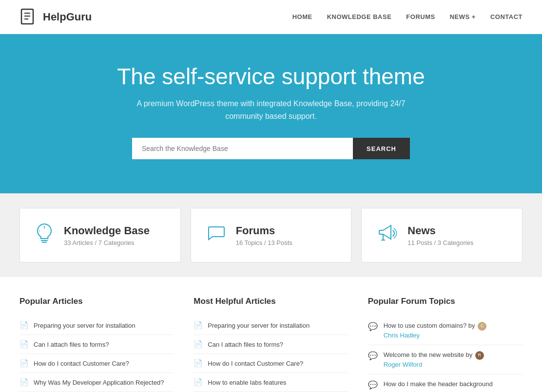  Describe the element at coordinates (445, 301) in the screenshot. I see `forum-topics-heading: Popular Forum Topics` at that location.